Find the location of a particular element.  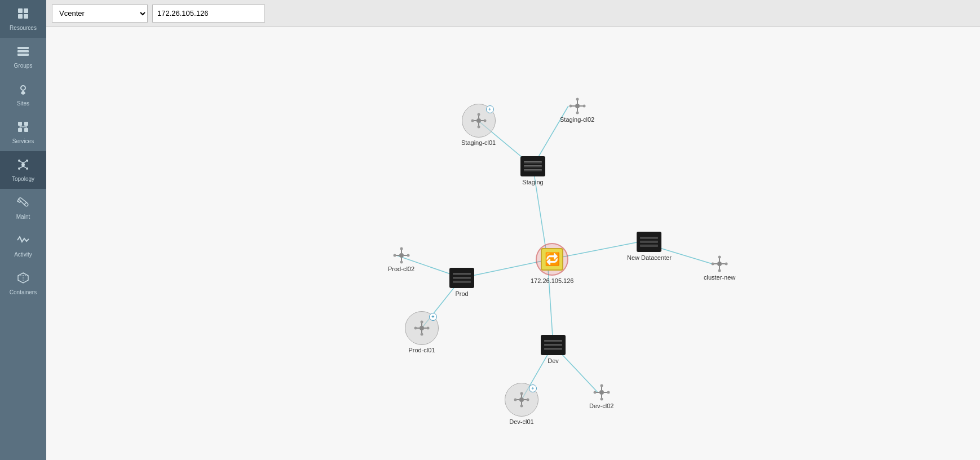

sidebar-item-containers: Containers is located at coordinates (23, 283).